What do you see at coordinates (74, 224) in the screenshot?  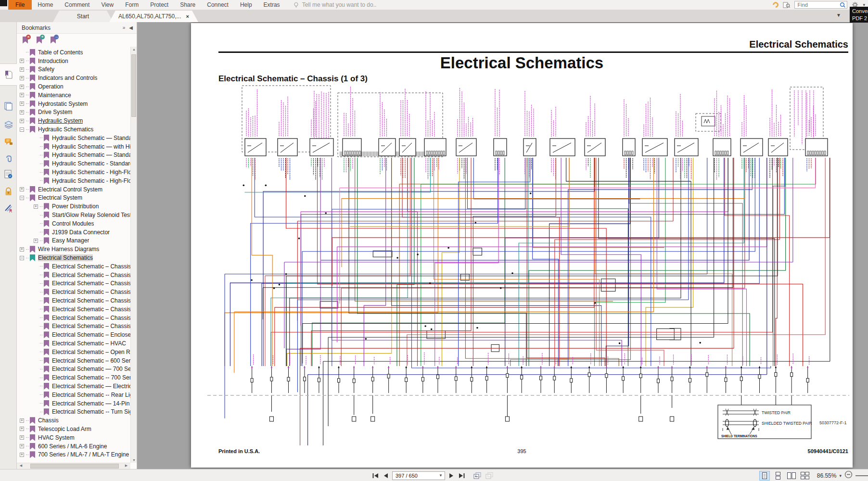 I see `bookmark-item: Control Modules` at bounding box center [74, 224].